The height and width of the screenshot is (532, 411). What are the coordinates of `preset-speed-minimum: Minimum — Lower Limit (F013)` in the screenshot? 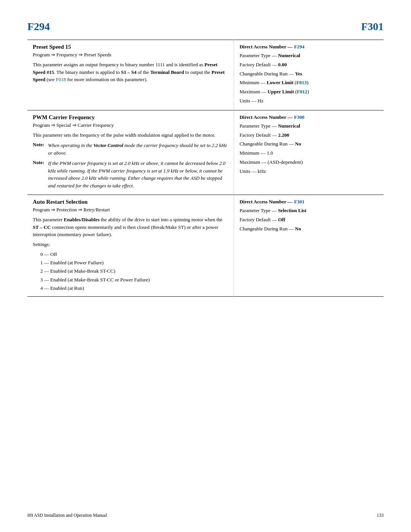 It's located at (309, 83).